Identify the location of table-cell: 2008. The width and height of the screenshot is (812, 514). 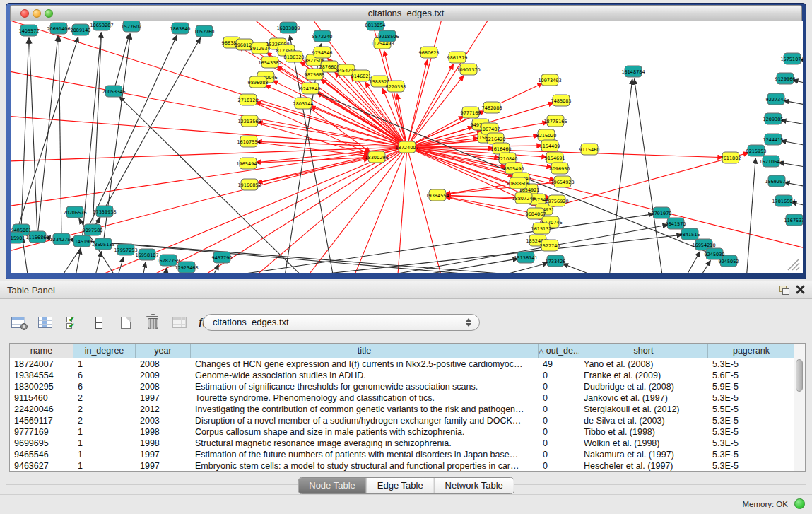
(163, 364).